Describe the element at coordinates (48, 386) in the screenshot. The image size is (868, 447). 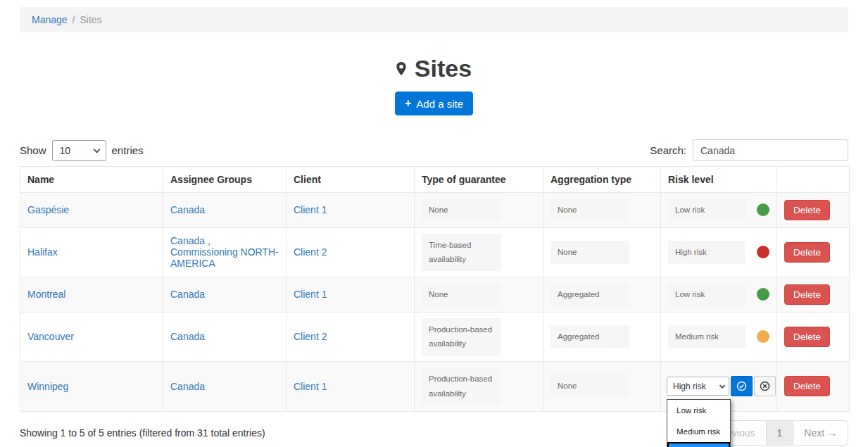
I see `site-name-link: Winnipeg` at that location.